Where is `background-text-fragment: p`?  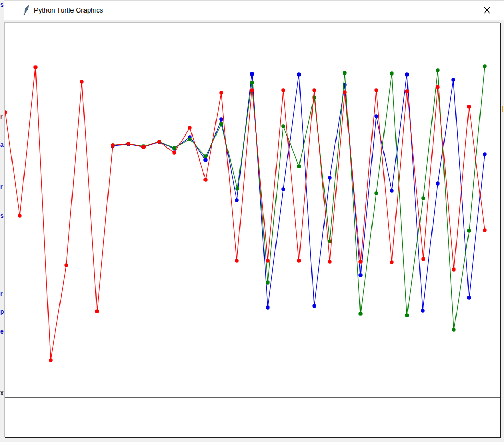 background-text-fragment: p is located at coordinates (2, 312).